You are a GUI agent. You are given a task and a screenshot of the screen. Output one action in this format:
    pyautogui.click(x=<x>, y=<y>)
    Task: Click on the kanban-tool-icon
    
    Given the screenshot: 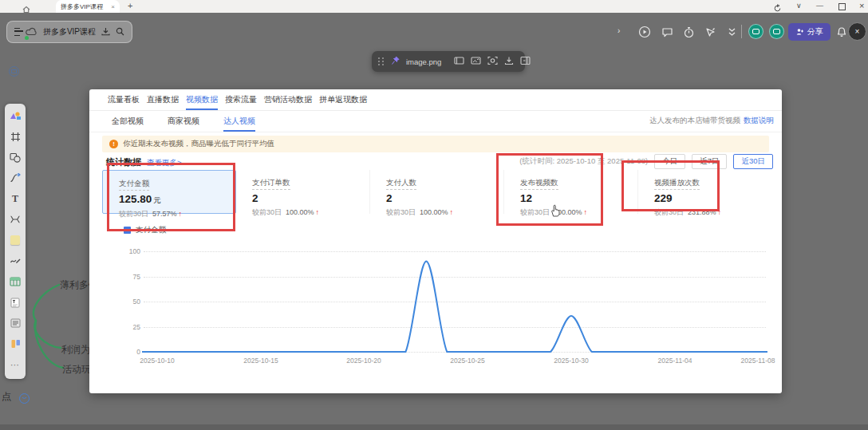 What is the action you would take?
    pyautogui.click(x=15, y=344)
    